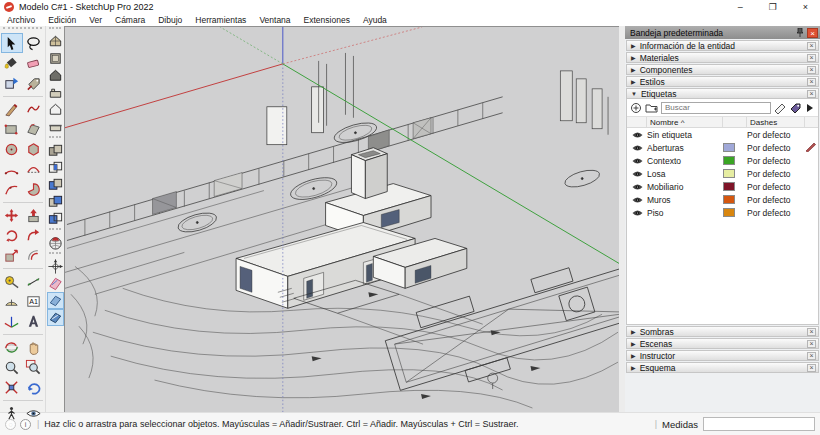  What do you see at coordinates (56, 184) in the screenshot?
I see `solid-union-icon` at bounding box center [56, 184].